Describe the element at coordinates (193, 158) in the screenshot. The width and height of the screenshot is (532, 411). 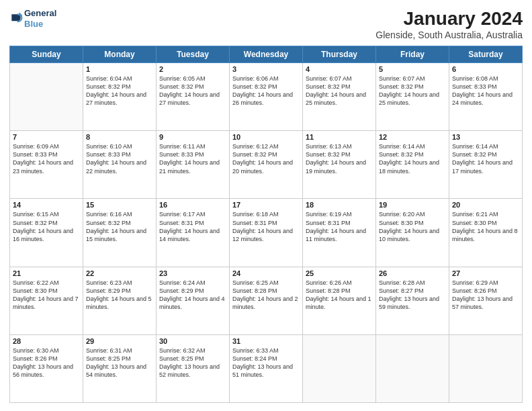
I see `cell-info: Sunrise: 6:11 AM Sunset: 8:33 PM Dayligh…` at that location.